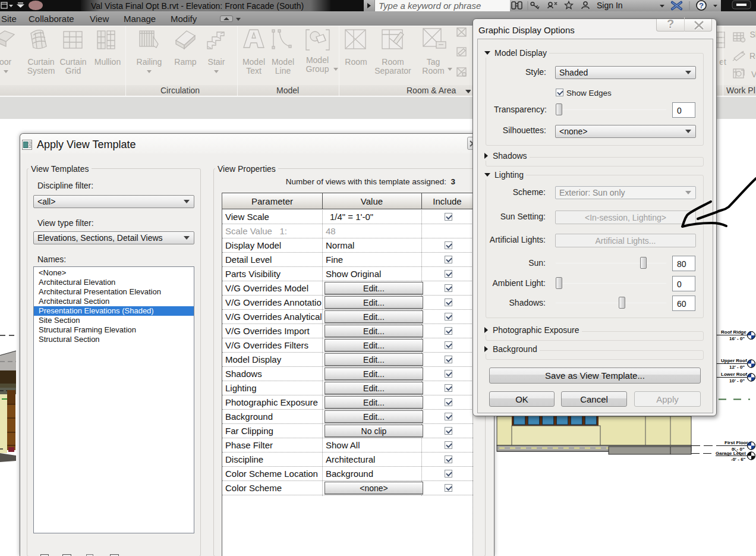  What do you see at coordinates (734, 375) in the screenshot?
I see `svg-text: Lower Roof` at bounding box center [734, 375].